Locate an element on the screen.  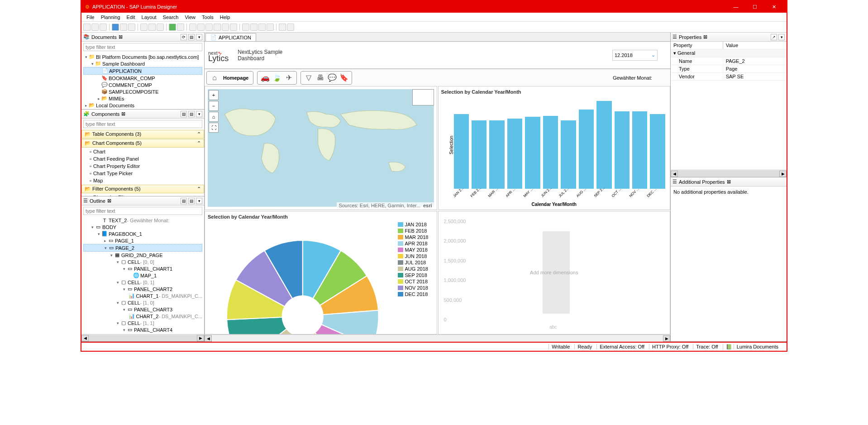
menu-layout: Layout is located at coordinates (149, 17).